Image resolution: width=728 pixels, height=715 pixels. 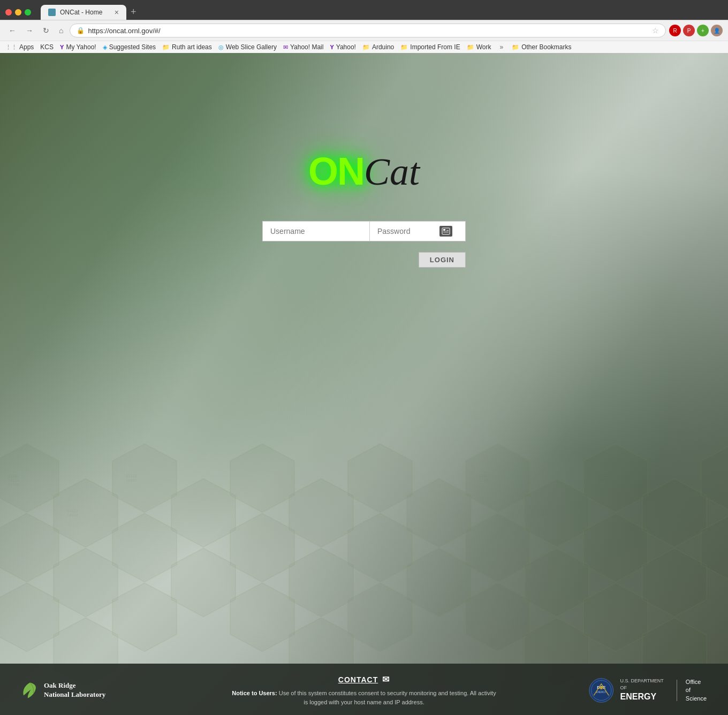 I want to click on extension-icon-3: +, so click(x=703, y=31).